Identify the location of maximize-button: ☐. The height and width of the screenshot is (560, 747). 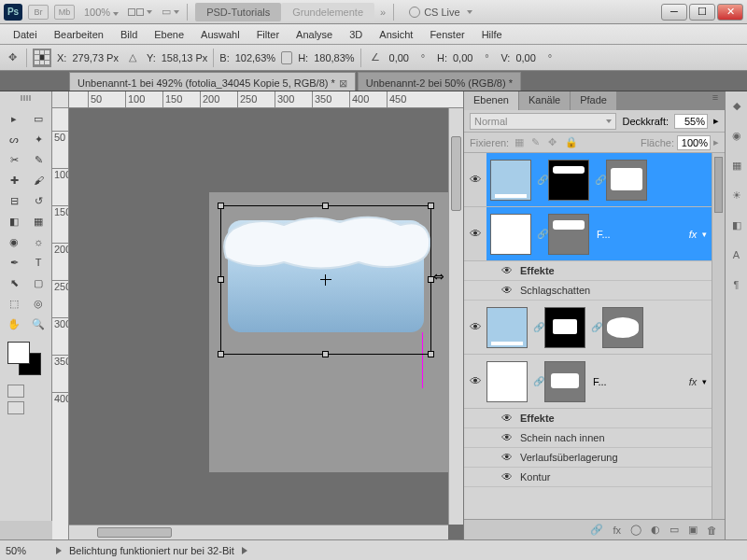
(702, 12).